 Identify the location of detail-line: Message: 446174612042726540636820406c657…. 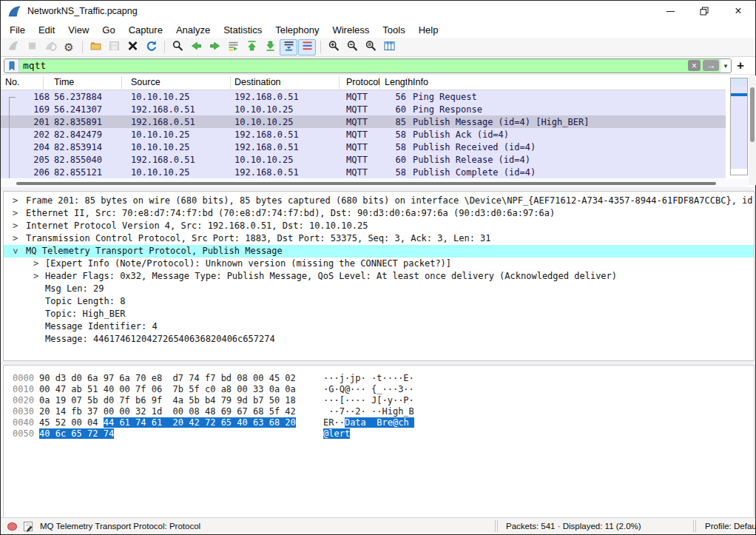
(379, 339).